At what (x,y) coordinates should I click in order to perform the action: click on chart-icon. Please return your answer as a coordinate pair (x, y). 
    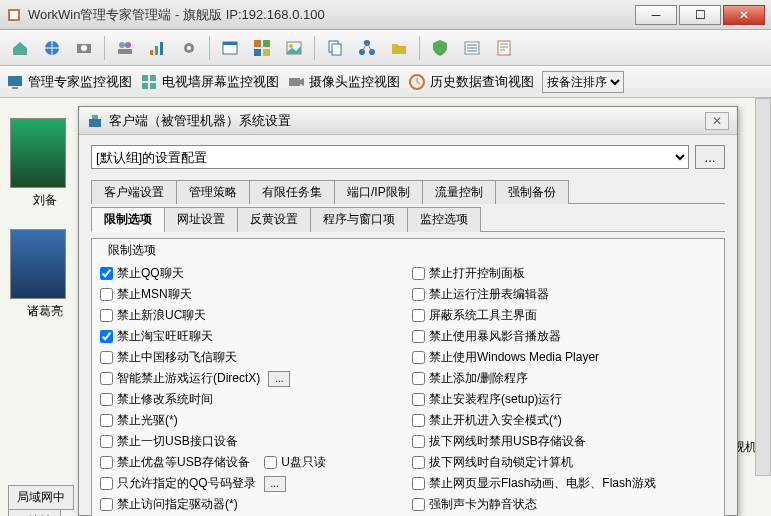
    Looking at the image, I should click on (157, 48).